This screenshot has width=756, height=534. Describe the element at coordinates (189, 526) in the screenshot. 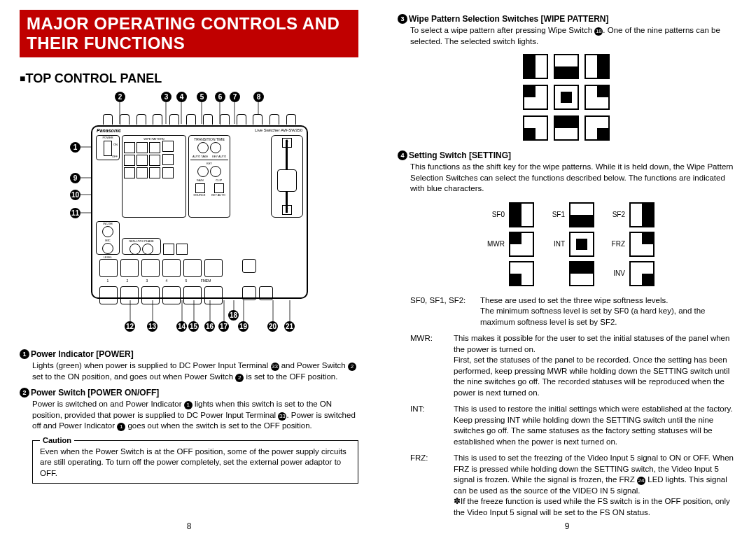

I see `page-number-left: 8` at that location.